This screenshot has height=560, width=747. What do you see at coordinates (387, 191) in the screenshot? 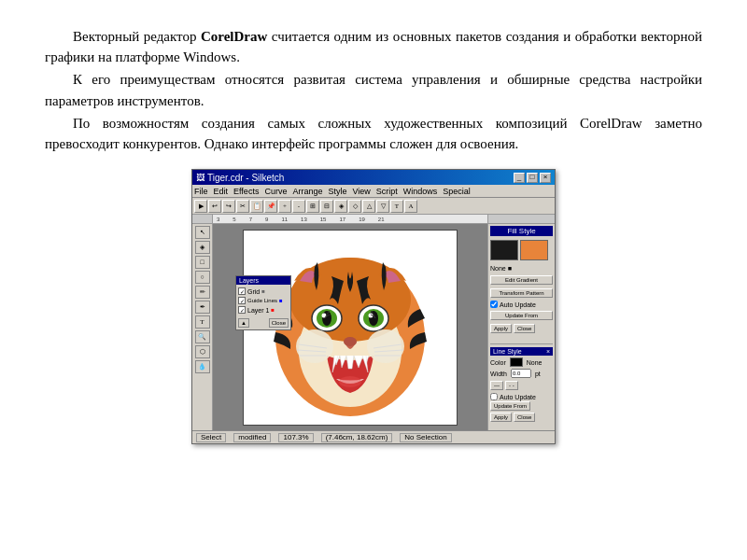
I see `menu-script: Script` at bounding box center [387, 191].